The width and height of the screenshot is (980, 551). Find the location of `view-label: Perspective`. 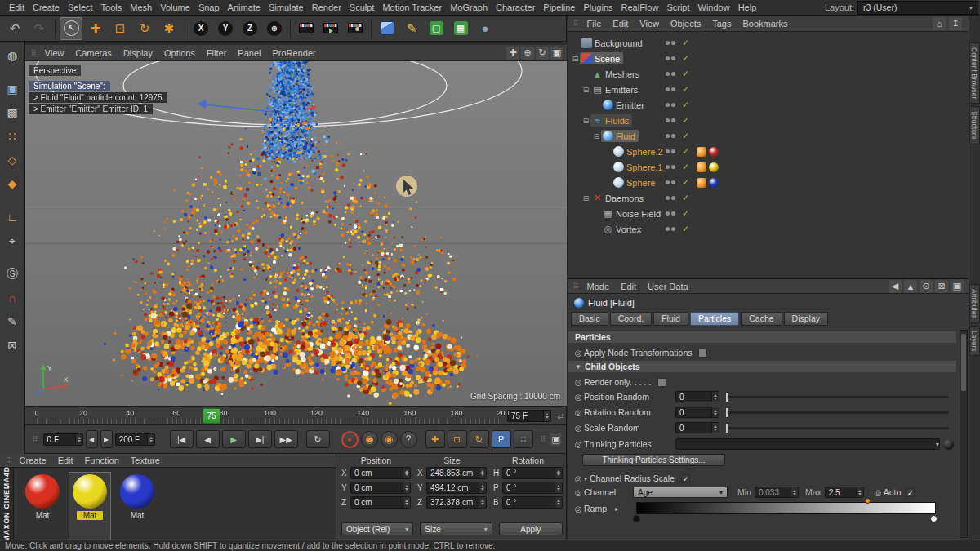

view-label: Perspective is located at coordinates (55, 70).